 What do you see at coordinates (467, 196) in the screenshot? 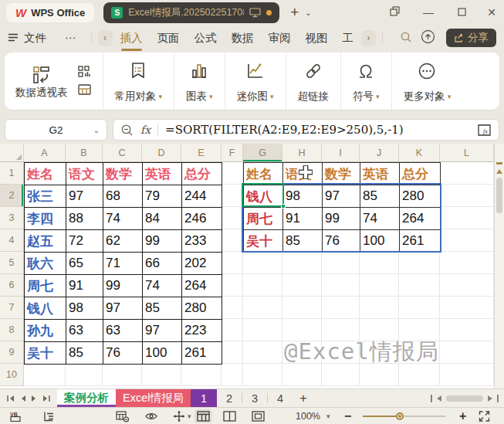
I see `grid-cell-L2` at bounding box center [467, 196].